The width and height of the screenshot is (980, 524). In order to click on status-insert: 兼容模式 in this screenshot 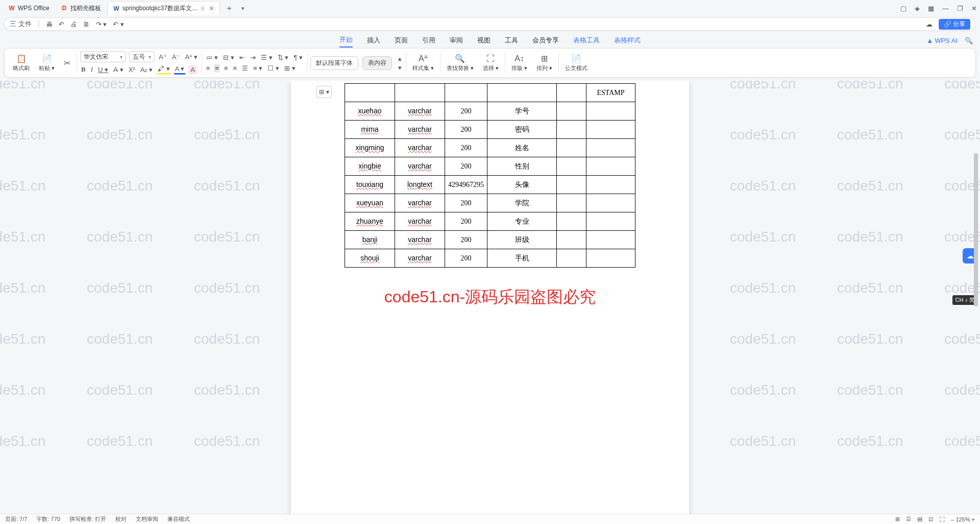, I will do `click(179, 519)`.